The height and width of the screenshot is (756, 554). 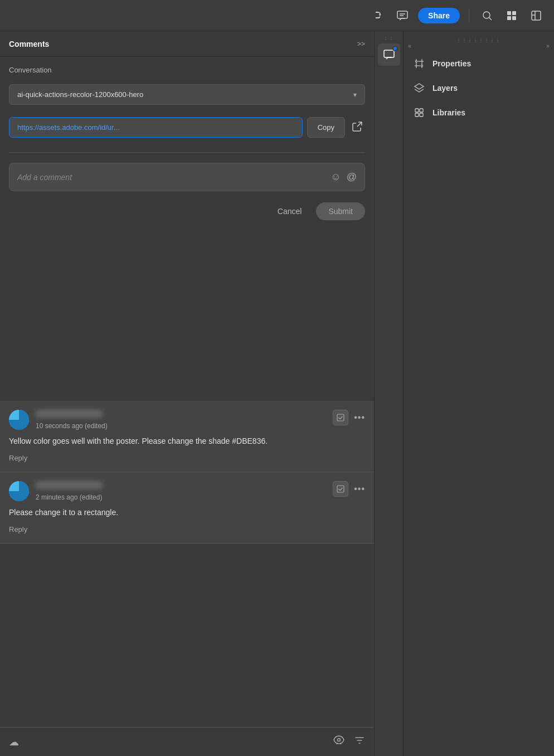 I want to click on libraries-label: Libraries, so click(x=449, y=113).